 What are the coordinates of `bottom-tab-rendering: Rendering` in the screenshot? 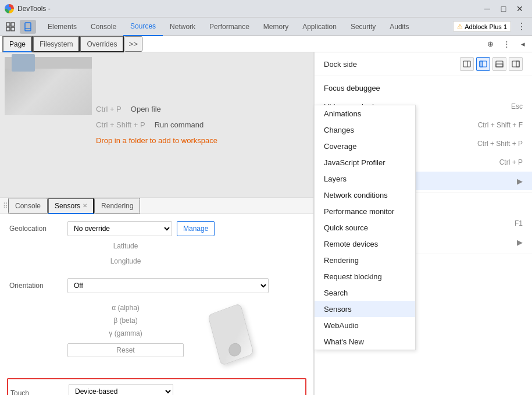 It's located at (117, 206).